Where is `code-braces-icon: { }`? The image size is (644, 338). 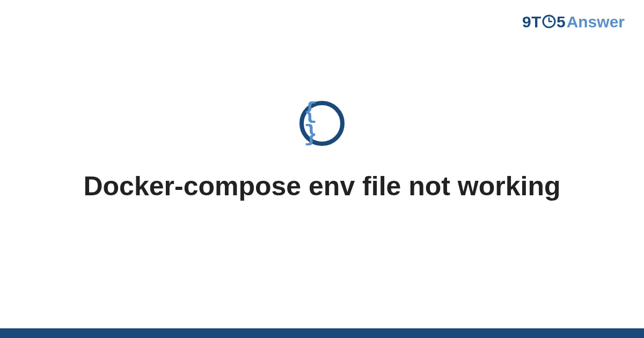 code-braces-icon: { } is located at coordinates (322, 123).